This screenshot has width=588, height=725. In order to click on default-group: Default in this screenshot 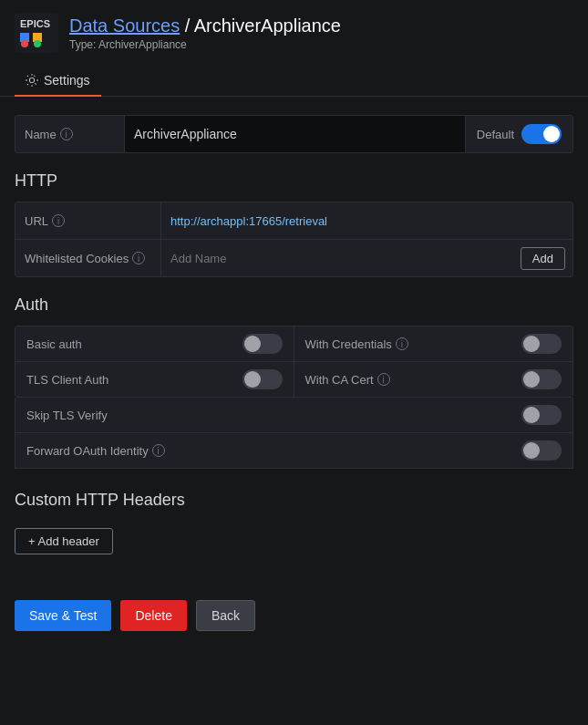, I will do `click(519, 134)`.